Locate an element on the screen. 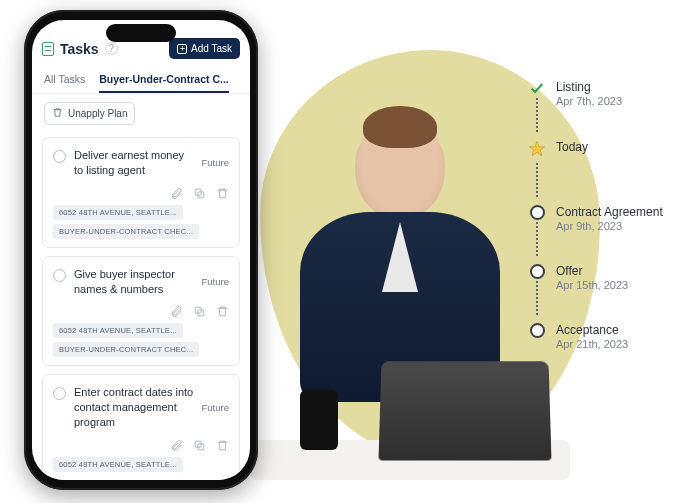  page-title: Tasks is located at coordinates (80, 49).